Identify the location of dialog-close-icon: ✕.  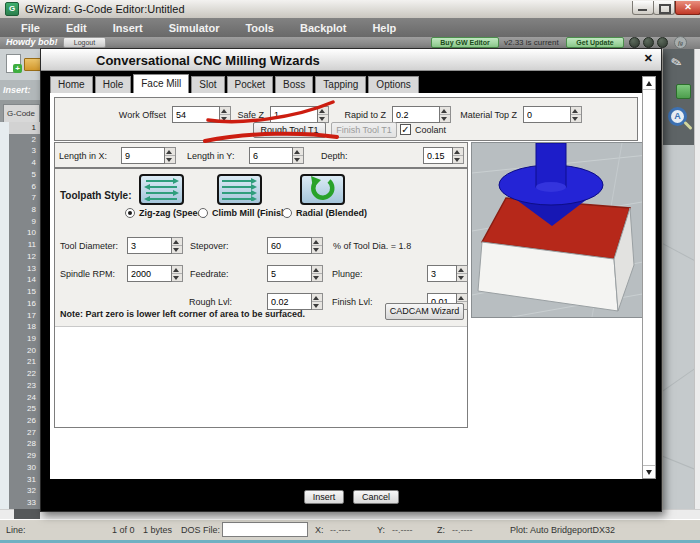
(648, 58).